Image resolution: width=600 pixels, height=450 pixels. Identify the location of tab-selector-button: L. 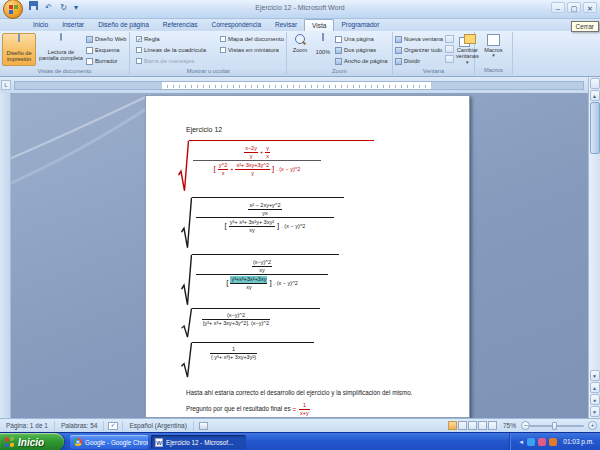
(6, 85).